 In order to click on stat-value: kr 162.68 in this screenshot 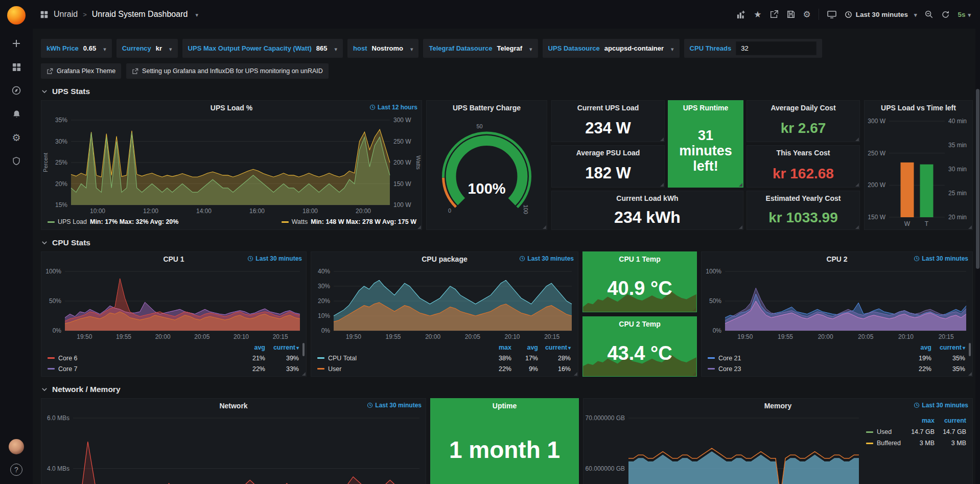, I will do `click(803, 174)`.